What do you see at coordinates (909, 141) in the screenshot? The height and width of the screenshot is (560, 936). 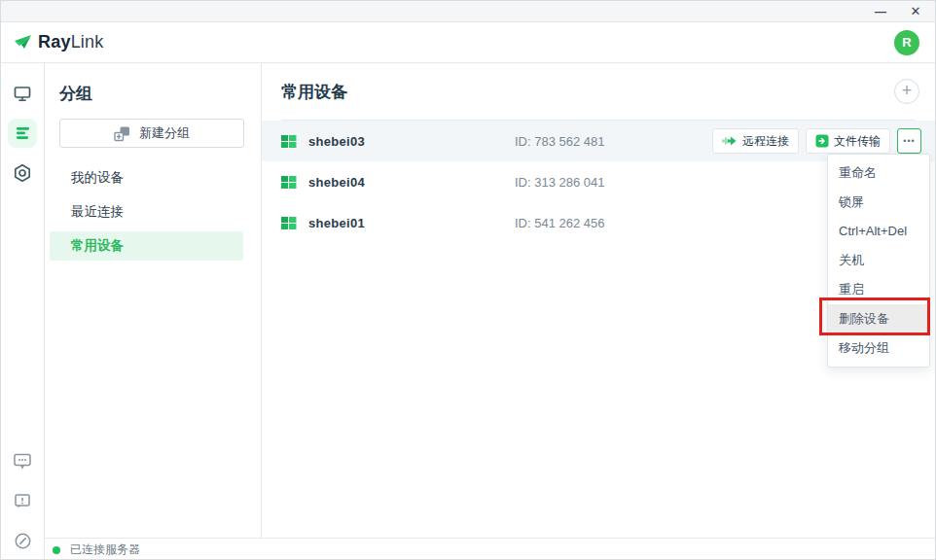 I see `more-actions-button: •••` at bounding box center [909, 141].